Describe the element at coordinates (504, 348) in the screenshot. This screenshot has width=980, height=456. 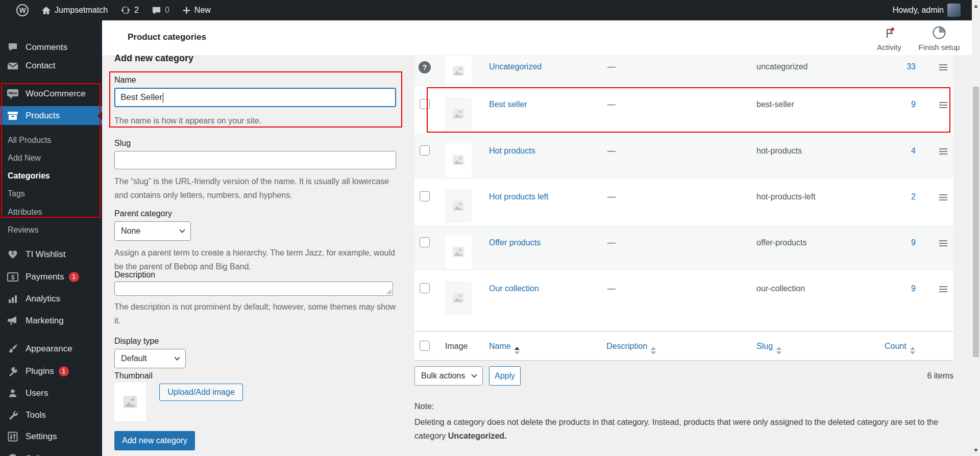
I see `column-name-sort: Name` at that location.